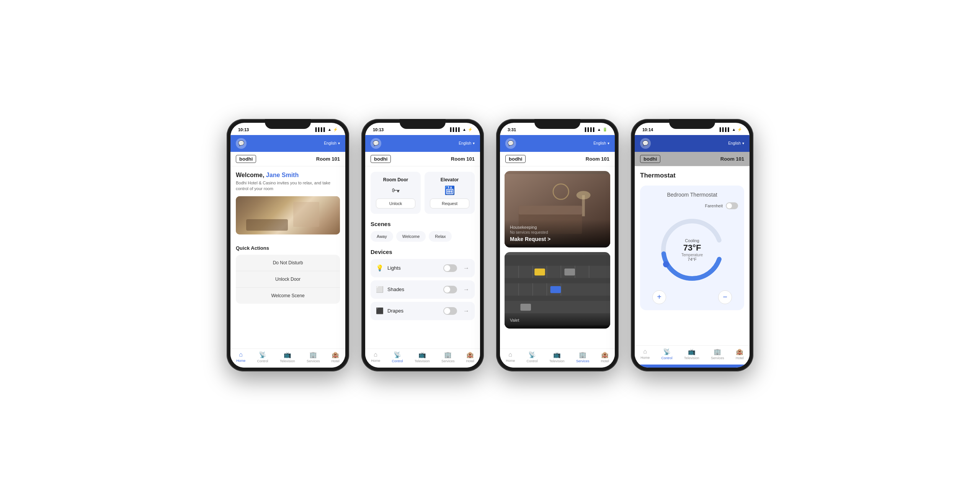 The width and height of the screenshot is (980, 490). Describe the element at coordinates (327, 129) in the screenshot. I see `status-icons-1: ▌▌▌▌ ▲ ⚡` at that location.